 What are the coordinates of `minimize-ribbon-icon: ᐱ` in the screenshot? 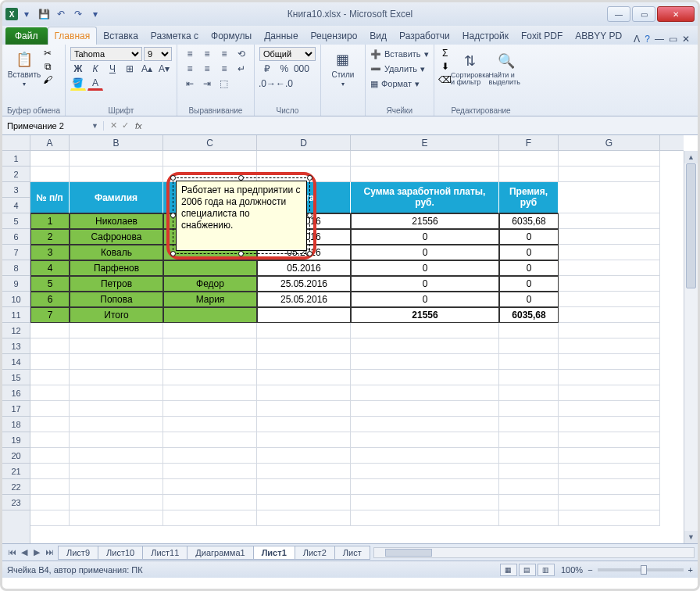 It's located at (637, 39).